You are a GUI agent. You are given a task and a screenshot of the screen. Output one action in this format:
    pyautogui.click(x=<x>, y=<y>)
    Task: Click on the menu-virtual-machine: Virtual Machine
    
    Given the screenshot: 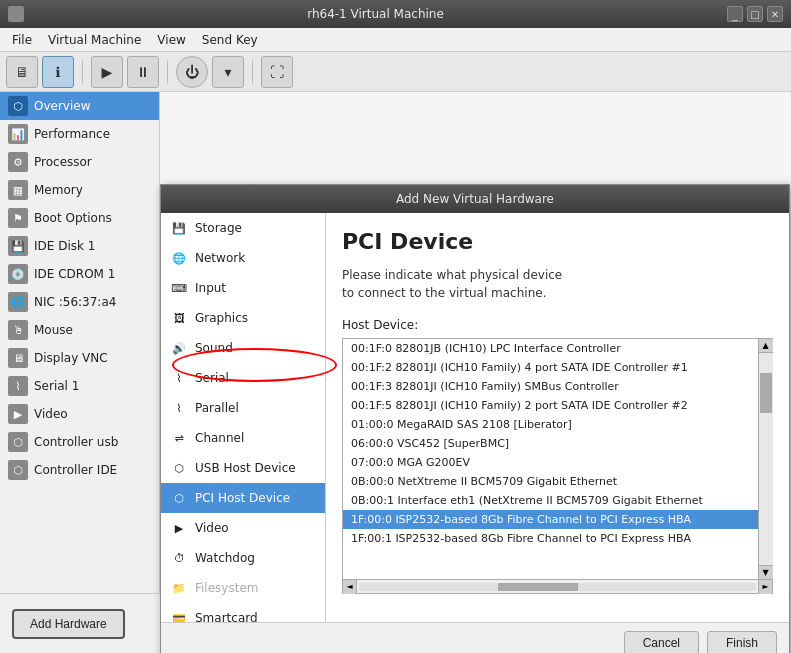 What is the action you would take?
    pyautogui.click(x=94, y=40)
    